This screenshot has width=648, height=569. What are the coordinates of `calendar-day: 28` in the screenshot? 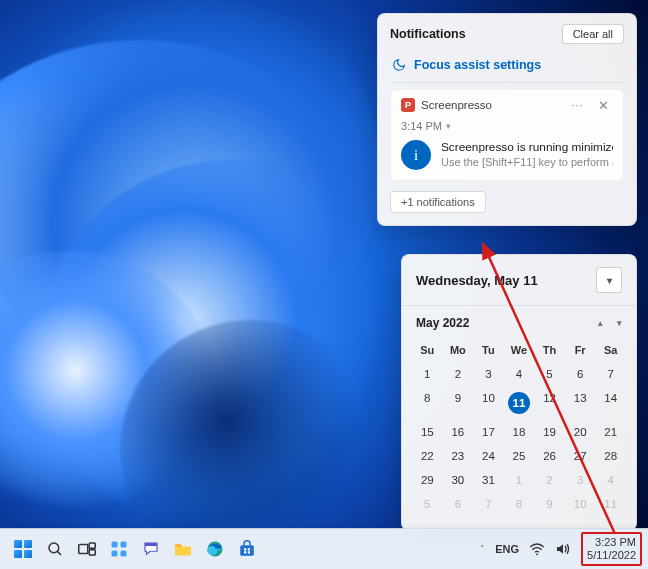 It's located at (610, 456).